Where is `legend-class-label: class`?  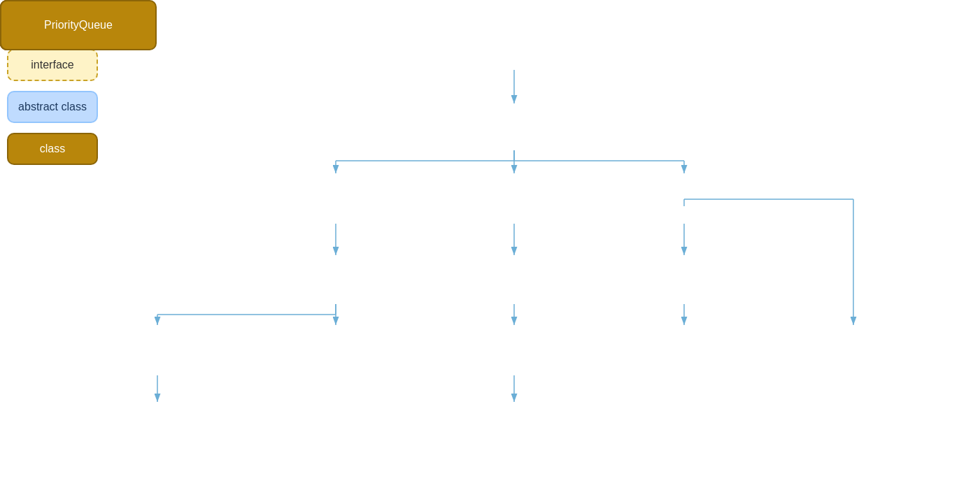
legend-class-label: class is located at coordinates (52, 149).